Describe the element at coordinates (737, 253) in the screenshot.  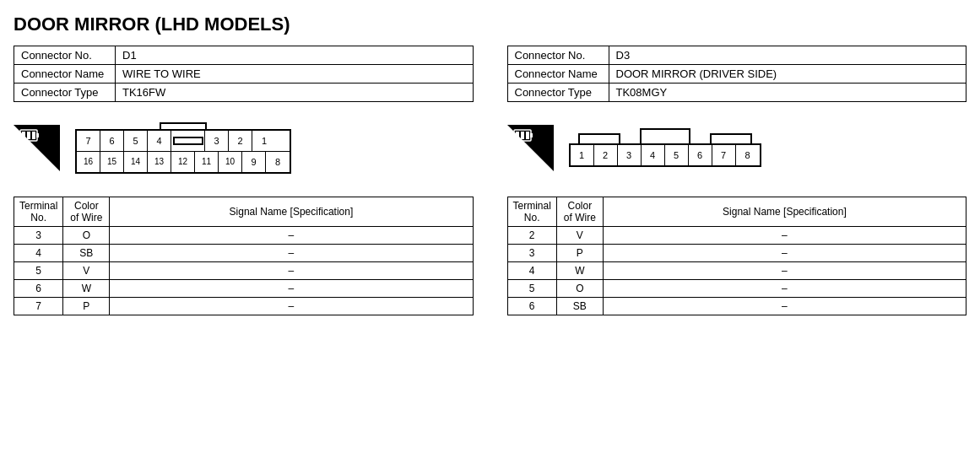
I see `table-row: 3 P –` at that location.